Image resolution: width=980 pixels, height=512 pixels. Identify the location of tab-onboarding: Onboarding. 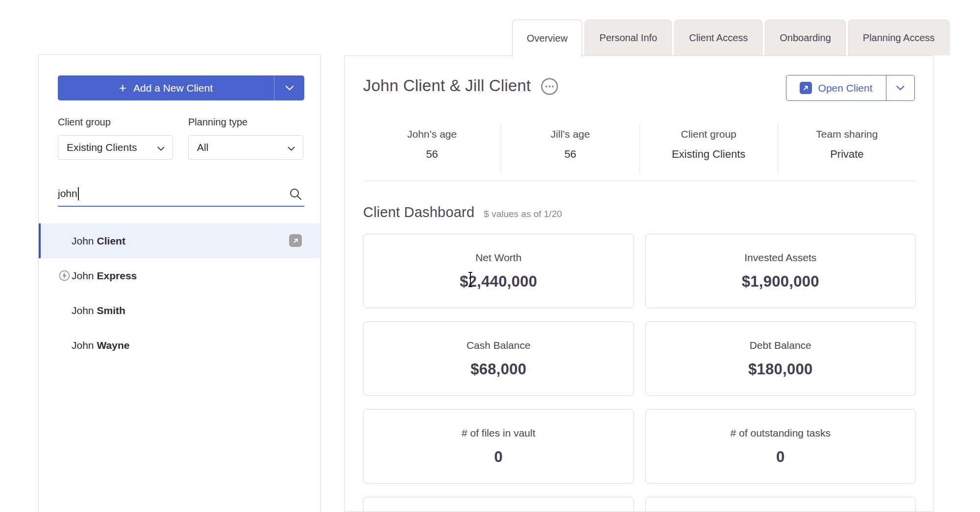
(806, 37).